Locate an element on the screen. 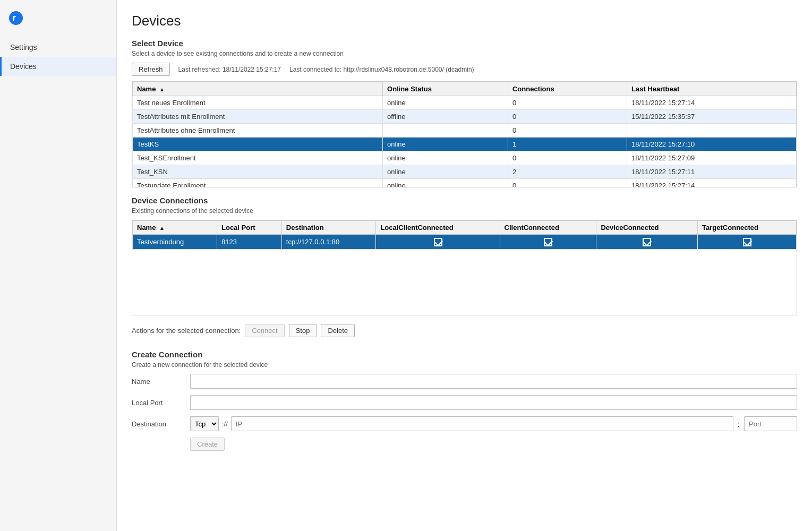 The image size is (812, 531). conn-cell-destination: tcp://127.0.0.1:80 is located at coordinates (329, 242).